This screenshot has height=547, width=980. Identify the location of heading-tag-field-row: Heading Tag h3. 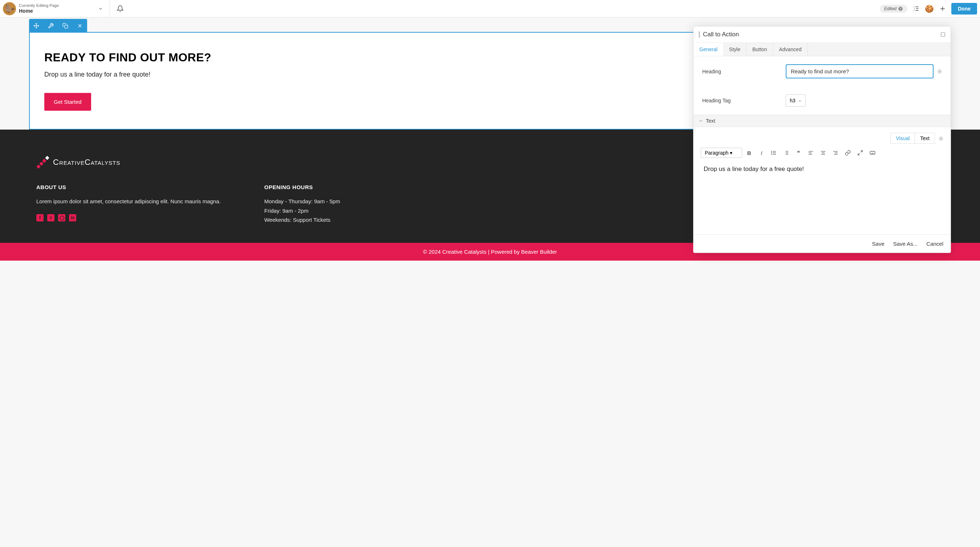
(822, 100).